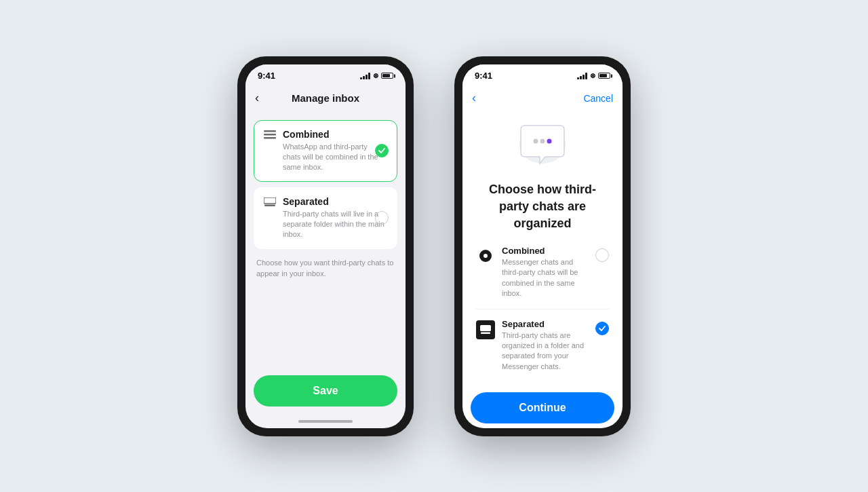  Describe the element at coordinates (598, 98) in the screenshot. I see `phone2-cancel-button: Cancel` at that location.